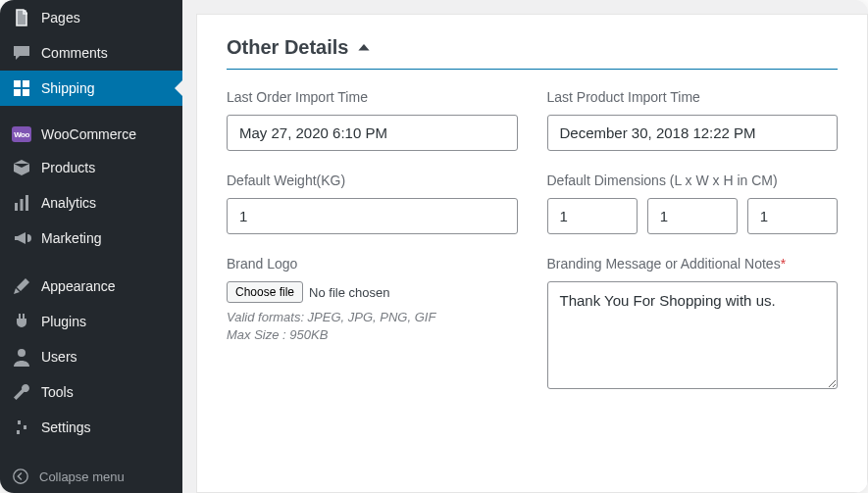  What do you see at coordinates (69, 88) in the screenshot?
I see `sidebar-item-label: Shipping` at bounding box center [69, 88].